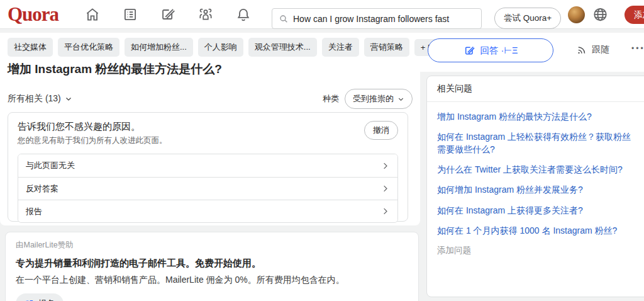 The width and height of the screenshot is (644, 301). Describe the element at coordinates (130, 14) in the screenshot. I see `following-feed-icon` at that location.